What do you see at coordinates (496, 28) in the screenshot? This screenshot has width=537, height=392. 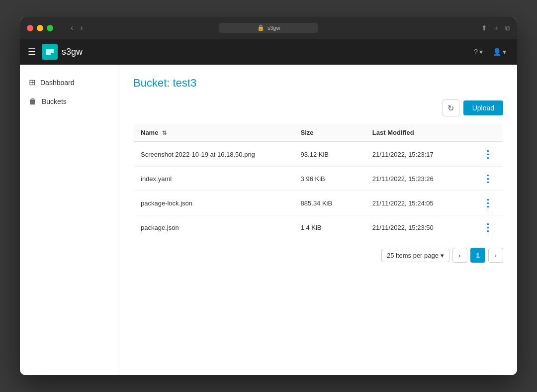 I see `titlebar-right: ⬆ + ⧉` at bounding box center [496, 28].